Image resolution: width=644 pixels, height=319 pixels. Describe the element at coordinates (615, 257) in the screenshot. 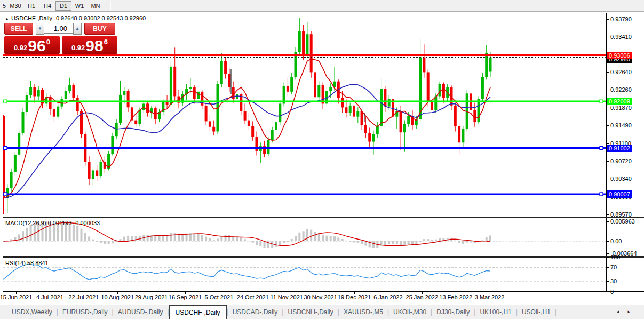

I see `rsi-axis-label: 100` at that location.